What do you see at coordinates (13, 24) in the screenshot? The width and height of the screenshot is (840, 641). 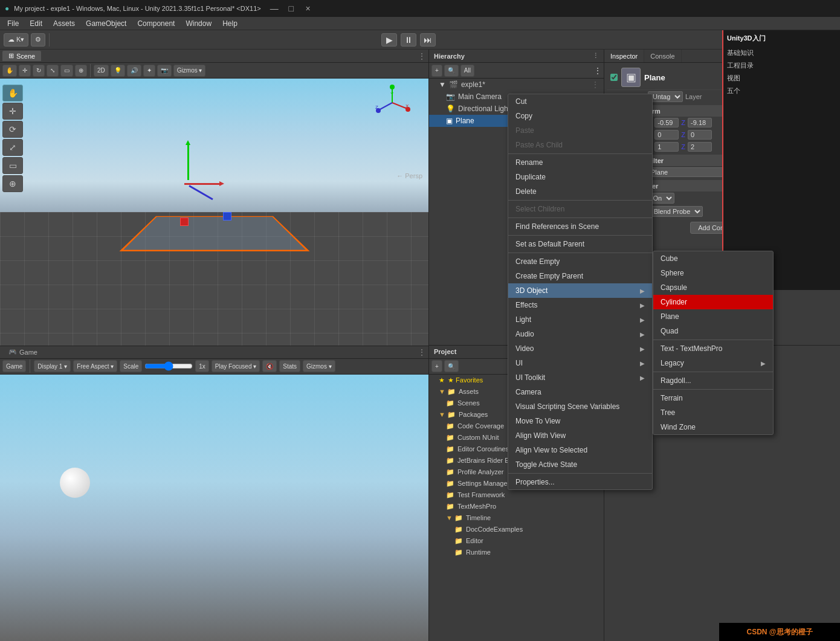 I see `menu-file: File` at bounding box center [13, 24].